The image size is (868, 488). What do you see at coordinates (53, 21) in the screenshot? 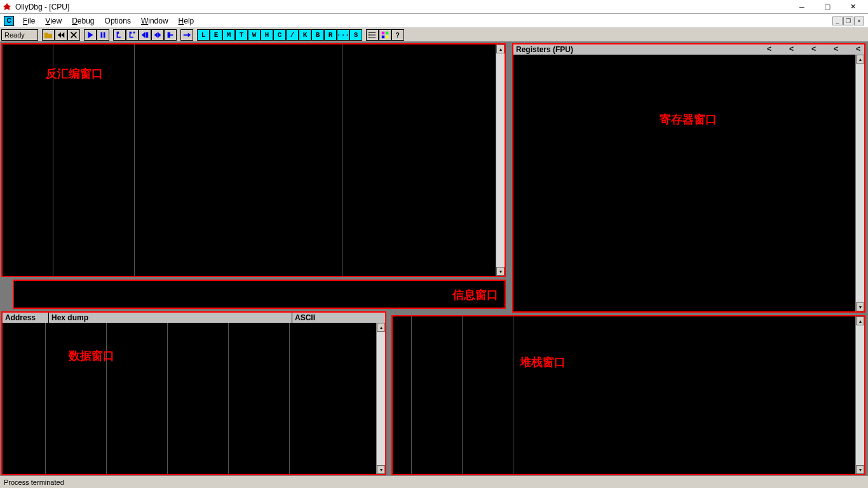
I see `menu-view: View` at bounding box center [53, 21].